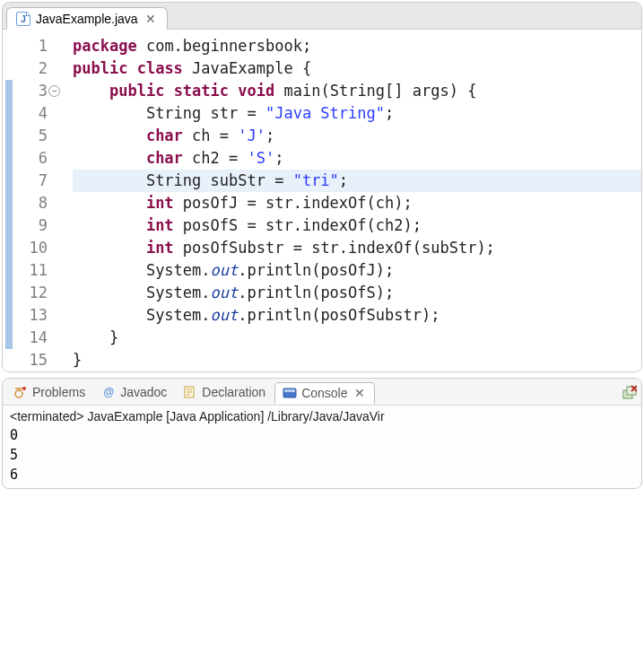 This screenshot has height=655, width=644. What do you see at coordinates (31, 158) in the screenshot?
I see `line-number: 6` at bounding box center [31, 158].